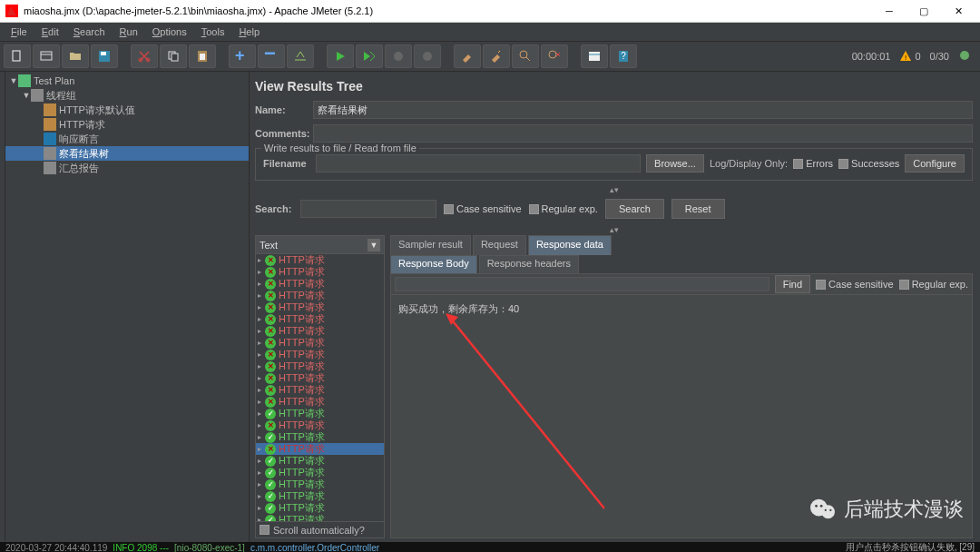 This screenshot has width=980, height=552. Describe the element at coordinates (813, 163) in the screenshot. I see `errors-checkbox: Errors` at that location.